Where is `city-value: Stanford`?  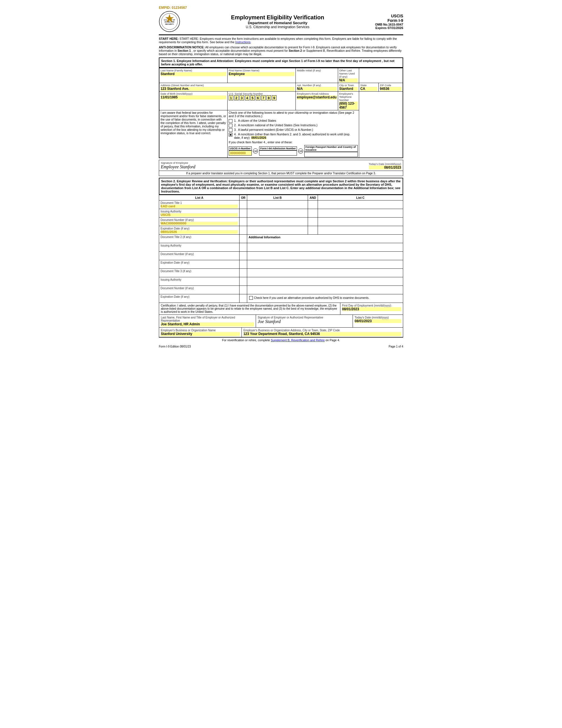 city-value: Stanford is located at coordinates (348, 89).